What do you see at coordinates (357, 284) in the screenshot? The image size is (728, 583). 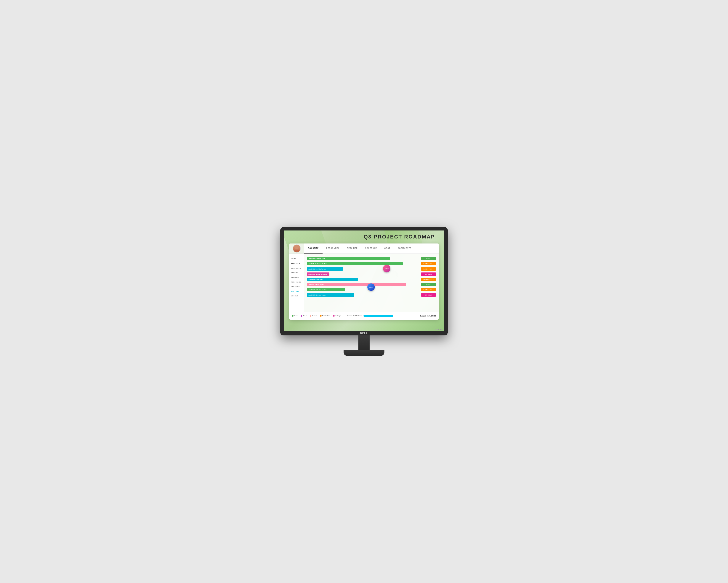 I see `gantt-bar-5: Job 4568: Tutorial Pages` at bounding box center [357, 284].